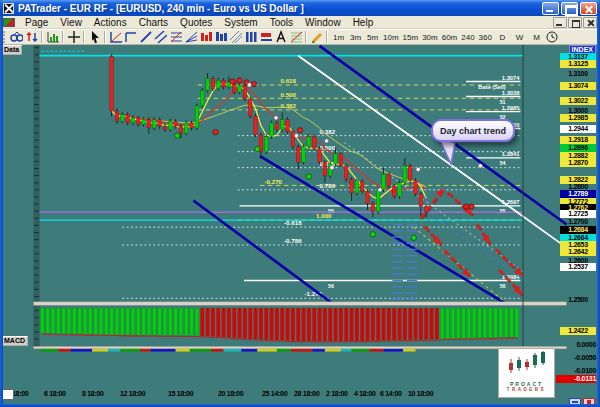  I want to click on trend-callout: Day chart trend, so click(473, 130).